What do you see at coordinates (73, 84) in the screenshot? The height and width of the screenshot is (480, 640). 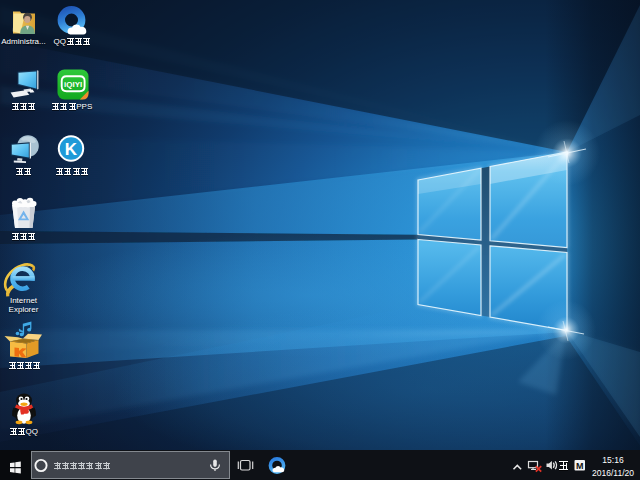 I see `svg-text: iQIYI` at bounding box center [73, 84].